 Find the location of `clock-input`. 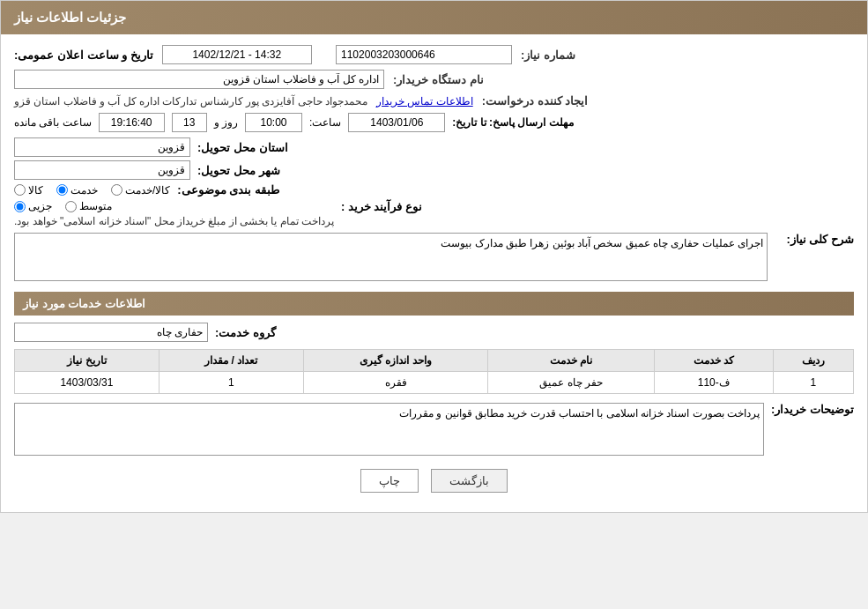

clock-input is located at coordinates (132, 123).